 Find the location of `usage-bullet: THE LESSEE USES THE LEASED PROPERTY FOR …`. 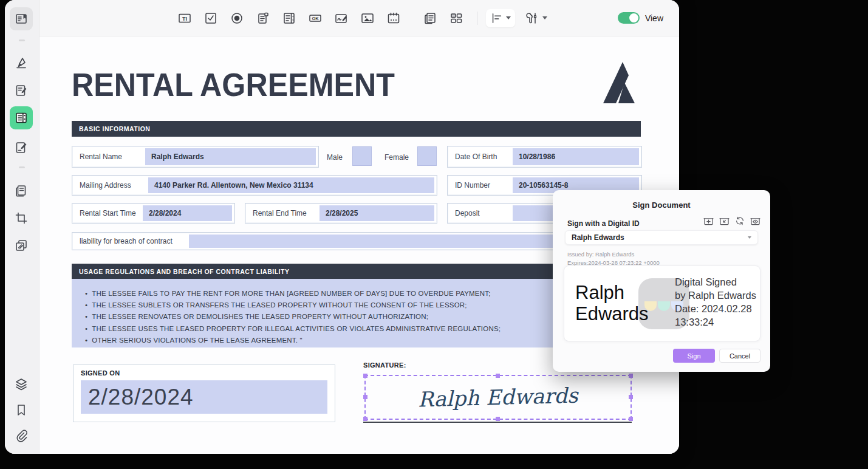

usage-bullet: THE LESSEE USES THE LEASED PROPERTY FOR … is located at coordinates (357, 329).